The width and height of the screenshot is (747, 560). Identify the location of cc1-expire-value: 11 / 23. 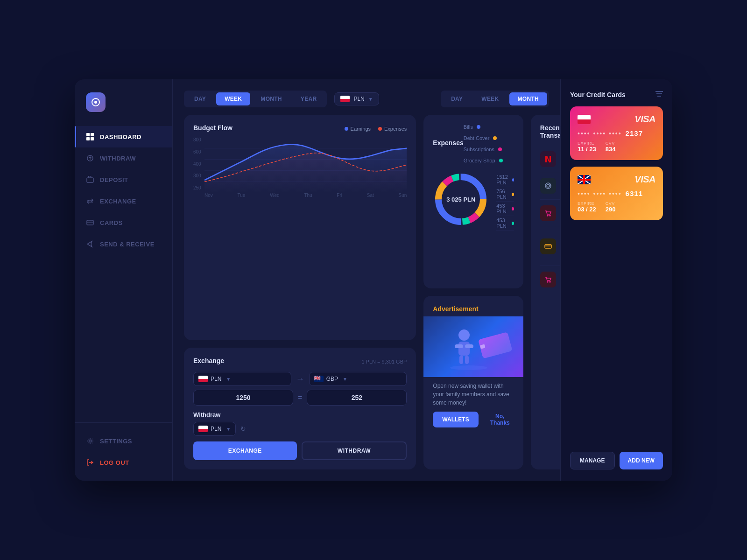
(587, 149).